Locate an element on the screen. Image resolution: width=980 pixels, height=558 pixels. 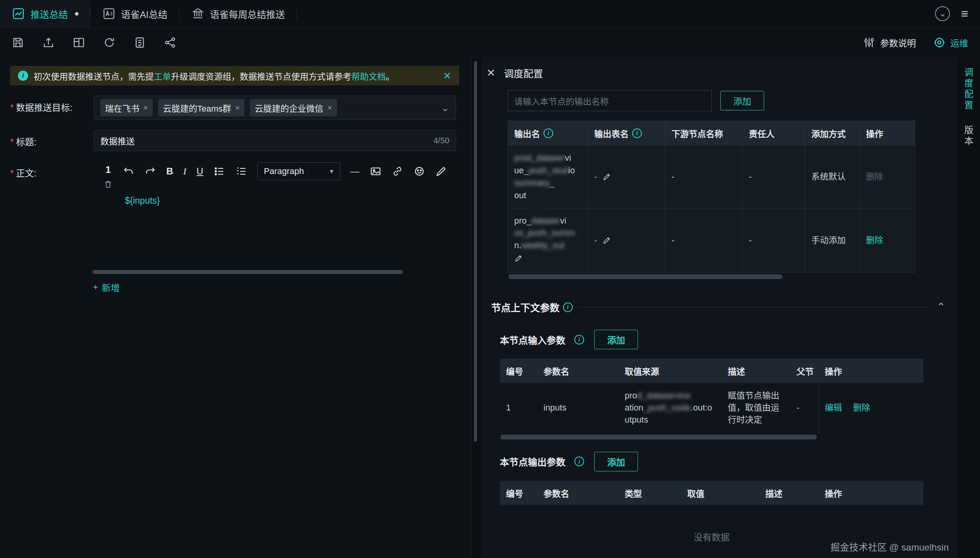
link-insert-icon is located at coordinates (397, 171).